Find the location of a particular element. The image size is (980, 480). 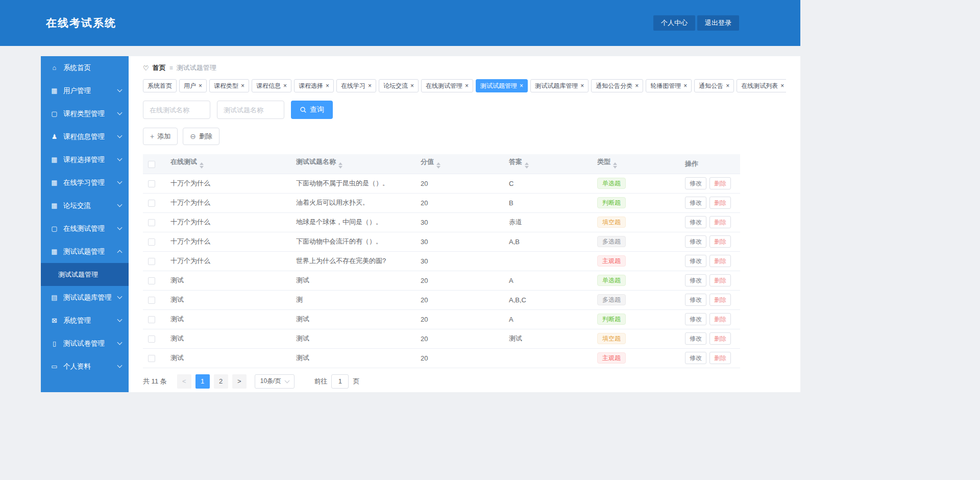

tab-test-question-bank-management: 测试试题库管理× is located at coordinates (559, 86).